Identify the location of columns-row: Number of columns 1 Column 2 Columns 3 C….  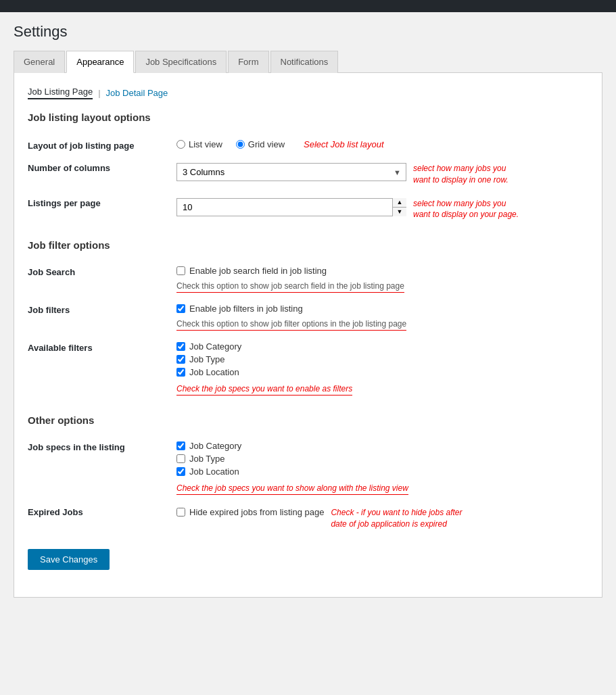
(308, 174).